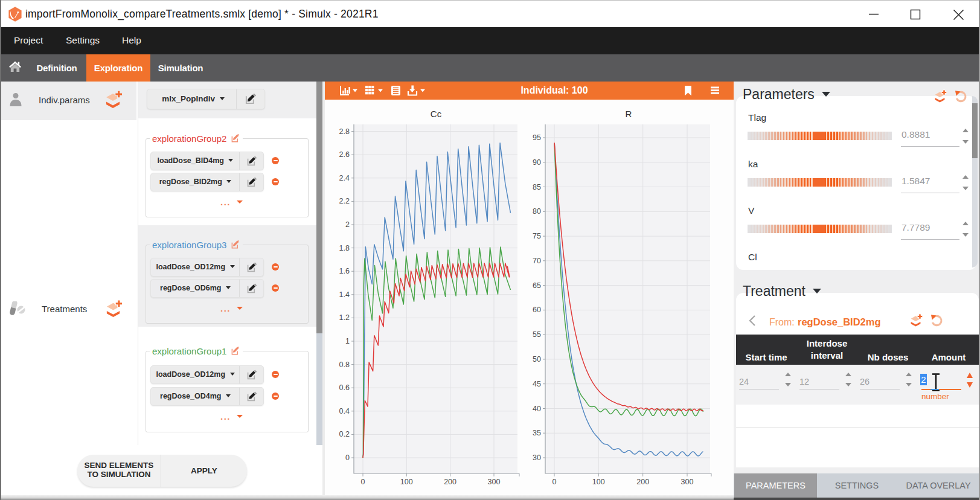 The width and height of the screenshot is (980, 500). Describe the element at coordinates (537, 433) in the screenshot. I see `svg-text: 35` at that location.